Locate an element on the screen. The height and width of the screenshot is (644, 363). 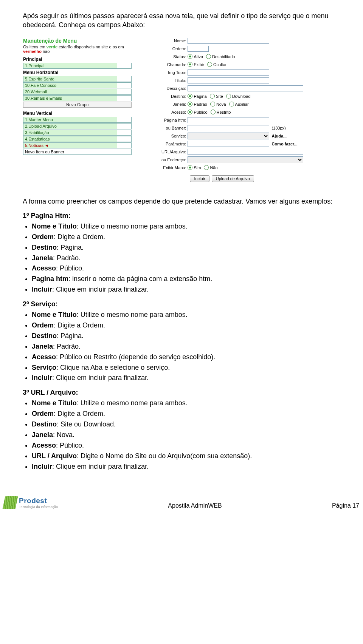
radio-label: Público is located at coordinates (200, 112).